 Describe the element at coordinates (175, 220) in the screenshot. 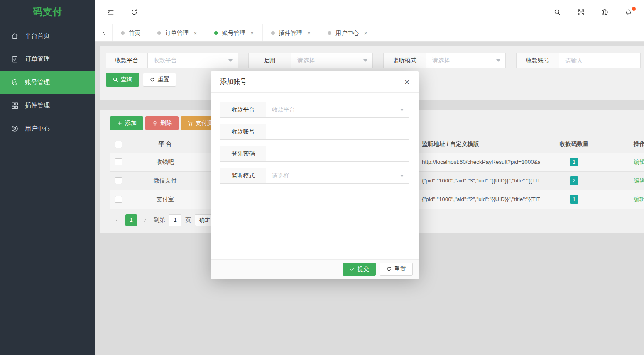

I see `goto-page-input` at that location.